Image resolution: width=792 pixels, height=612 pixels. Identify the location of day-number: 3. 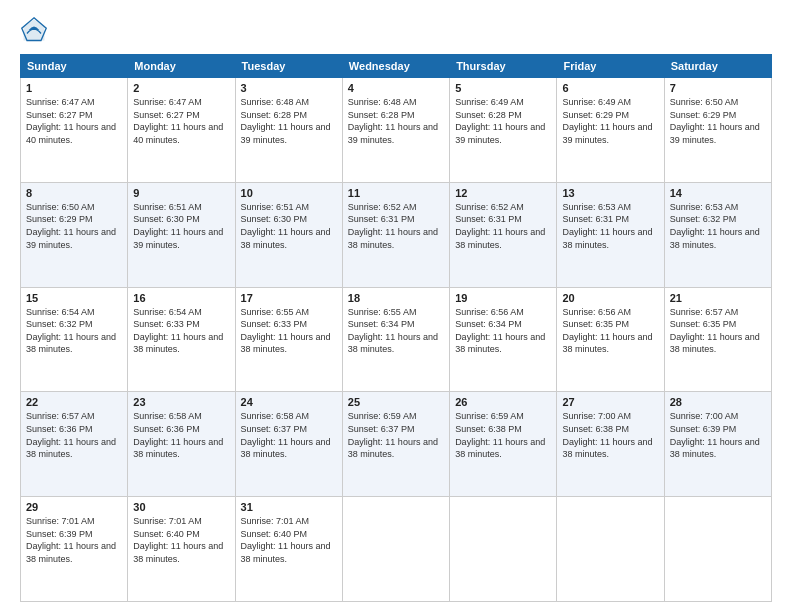
(289, 88).